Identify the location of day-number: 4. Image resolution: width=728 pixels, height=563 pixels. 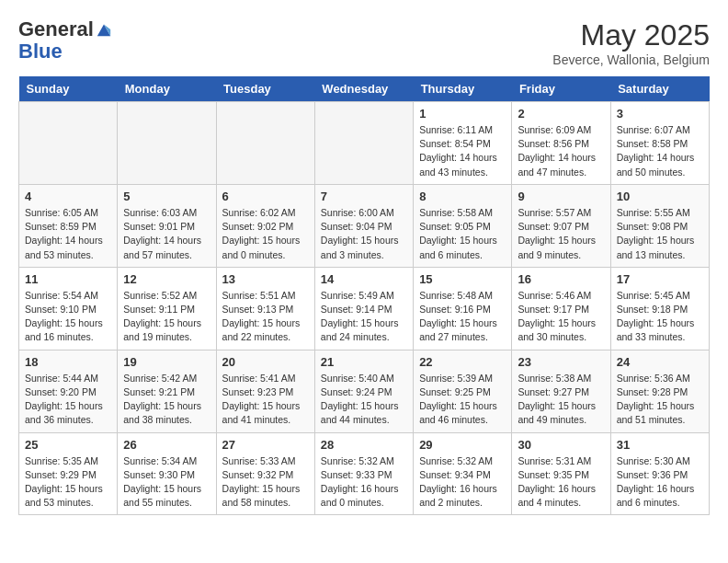
(68, 197).